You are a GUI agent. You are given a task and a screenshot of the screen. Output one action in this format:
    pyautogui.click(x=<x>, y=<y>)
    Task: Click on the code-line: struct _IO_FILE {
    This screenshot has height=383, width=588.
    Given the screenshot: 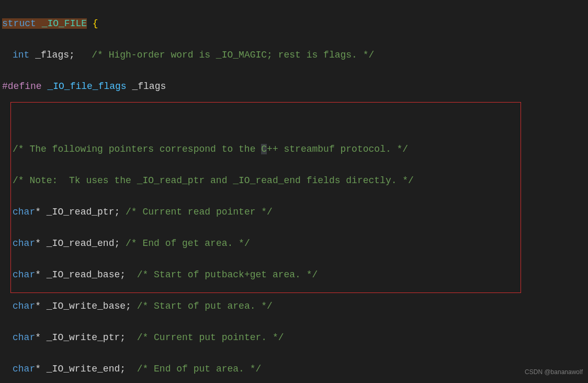 What is the action you would take?
    pyautogui.click(x=294, y=24)
    